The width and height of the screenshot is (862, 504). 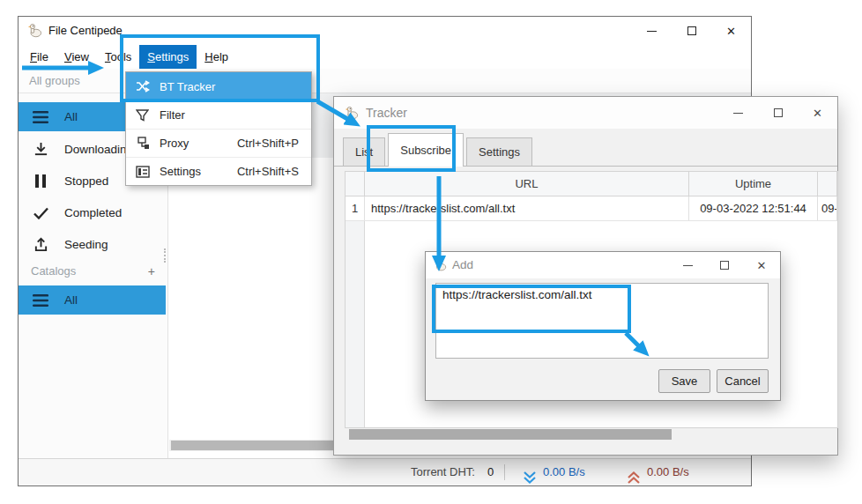 I want to click on menu-item-shortcut: Ctrl+Shift+P, so click(x=270, y=143).